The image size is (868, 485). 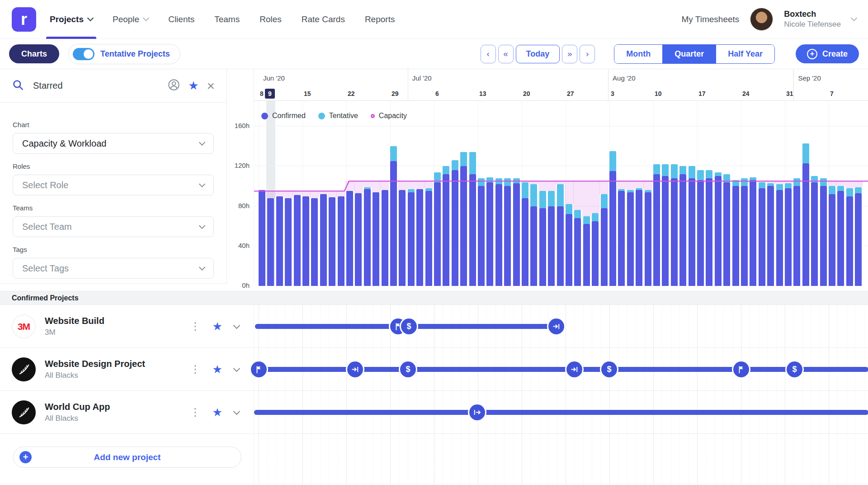 I want to click on filter-select-chart: Capacity & Workload, so click(x=113, y=143).